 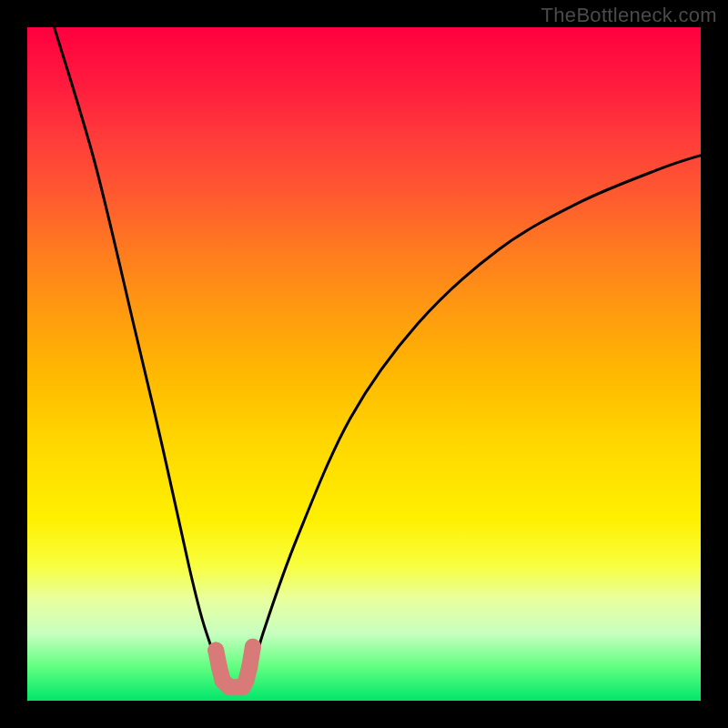 What do you see at coordinates (235, 662) in the screenshot?
I see `highlight-marks` at bounding box center [235, 662].